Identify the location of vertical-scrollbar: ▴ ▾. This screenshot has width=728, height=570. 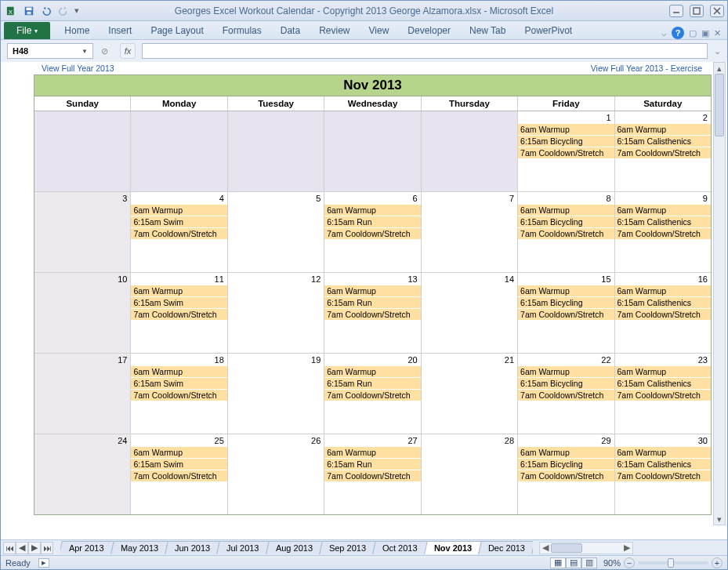
(719, 293).